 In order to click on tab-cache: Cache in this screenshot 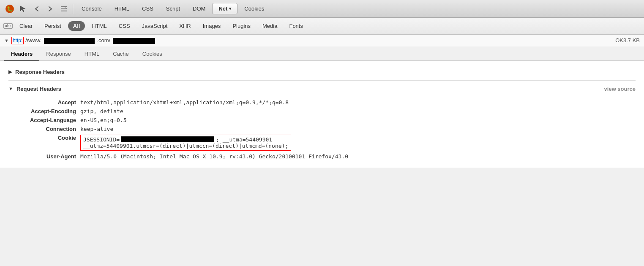, I will do `click(121, 54)`.